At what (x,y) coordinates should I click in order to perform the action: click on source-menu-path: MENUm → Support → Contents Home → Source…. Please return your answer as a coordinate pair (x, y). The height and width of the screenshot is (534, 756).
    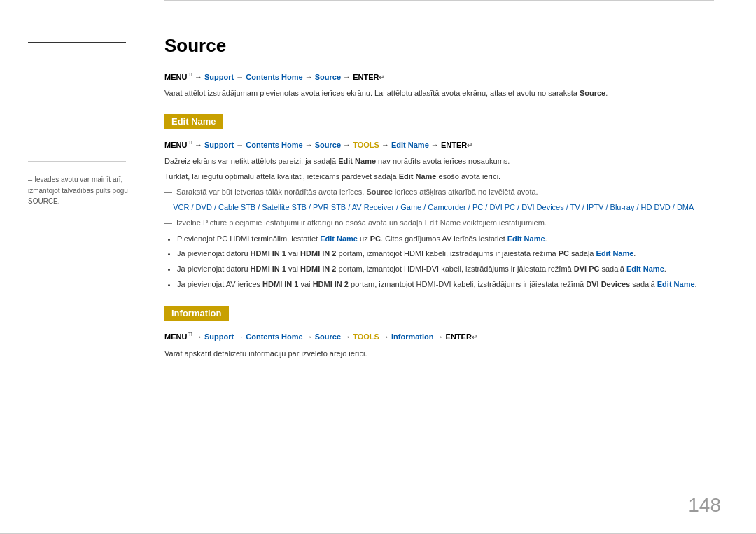
    Looking at the image, I should click on (440, 76).